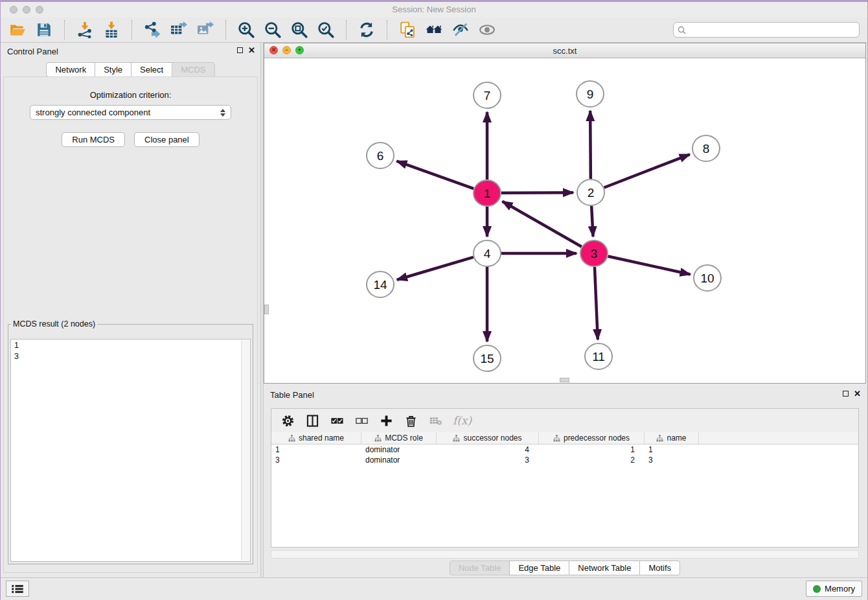 The width and height of the screenshot is (868, 600). What do you see at coordinates (361, 421) in the screenshot?
I see `deselect-all-icon` at bounding box center [361, 421].